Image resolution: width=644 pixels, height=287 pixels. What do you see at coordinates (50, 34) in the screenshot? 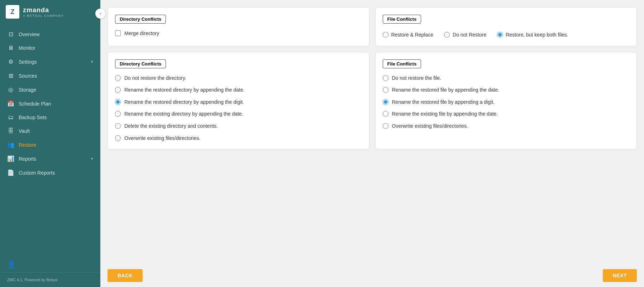
I see `sidebar-item-overview: ⊡ Overview` at bounding box center [50, 34].